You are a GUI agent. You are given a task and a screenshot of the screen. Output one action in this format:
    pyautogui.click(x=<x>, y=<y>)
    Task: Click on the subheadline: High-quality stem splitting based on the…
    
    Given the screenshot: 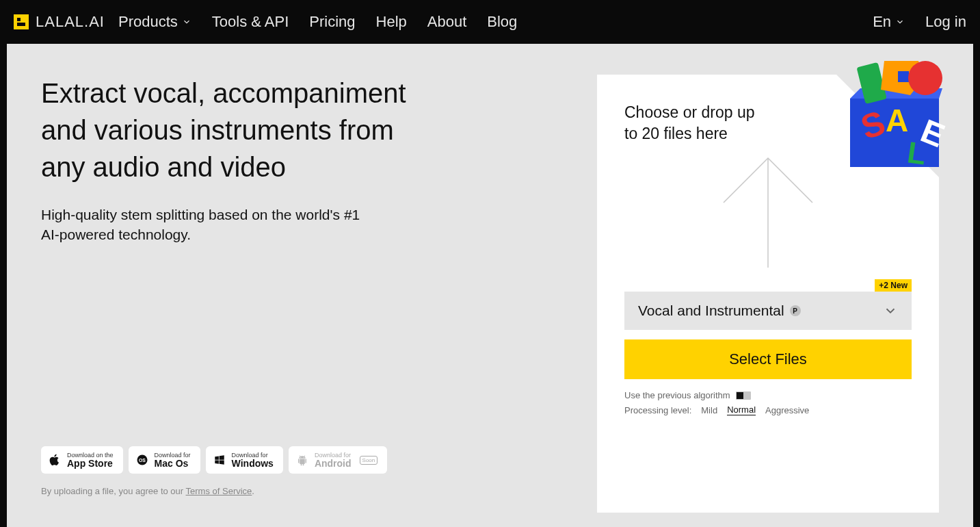 What is the action you would take?
    pyautogui.click(x=205, y=224)
    